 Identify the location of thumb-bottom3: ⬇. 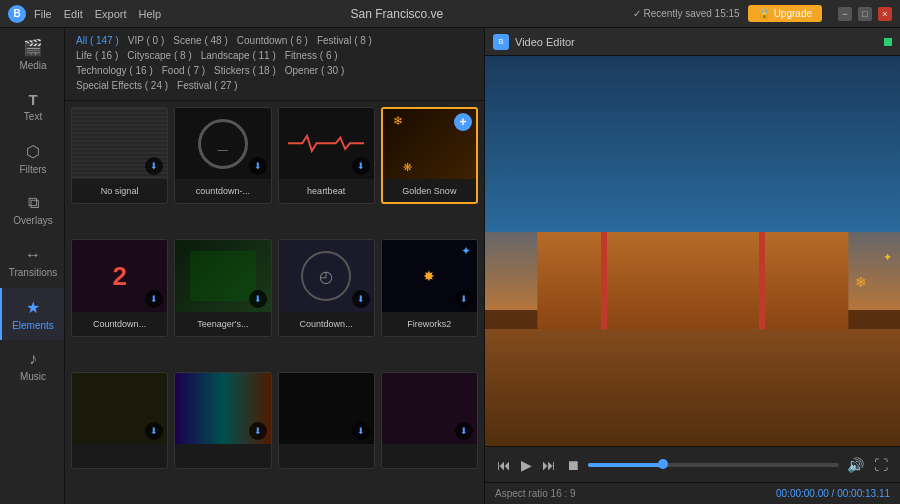
(326, 408).